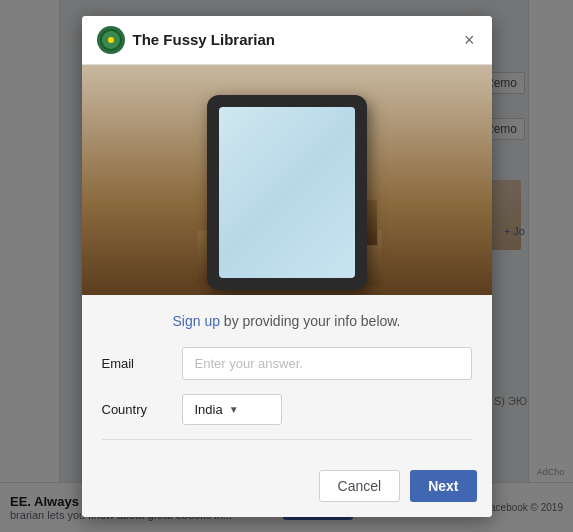  I want to click on modal-footer: Cancel Next, so click(287, 488).